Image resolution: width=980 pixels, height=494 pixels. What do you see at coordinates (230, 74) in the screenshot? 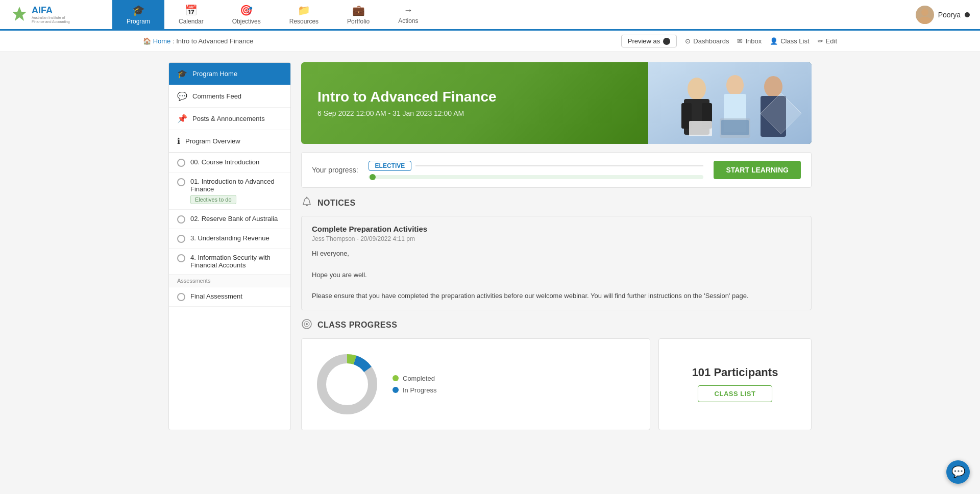
I see `sidebar-item-program-home: 🎓 Program Home` at bounding box center [230, 74].